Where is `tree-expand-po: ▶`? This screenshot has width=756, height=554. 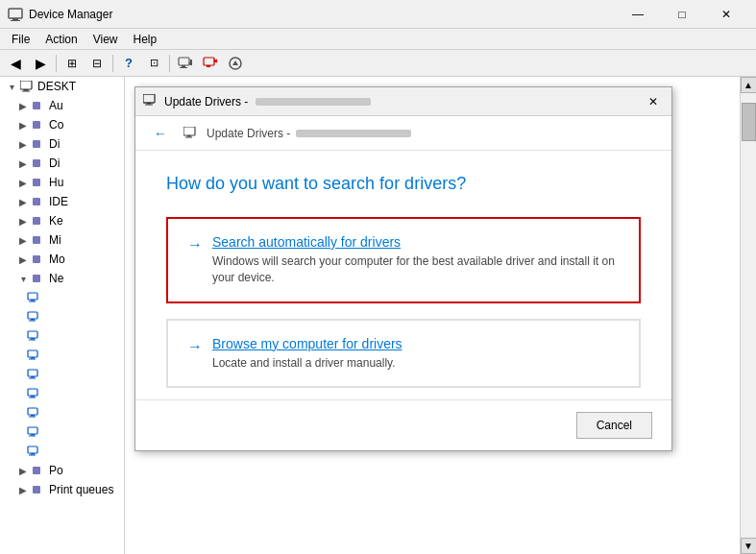
tree-expand-po: ▶ is located at coordinates (23, 470).